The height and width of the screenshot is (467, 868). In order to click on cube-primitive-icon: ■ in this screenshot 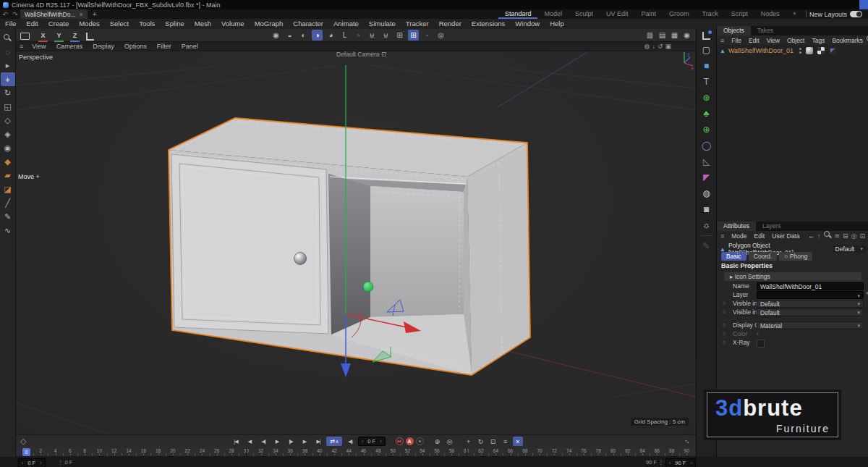, I will do `click(707, 66)`.